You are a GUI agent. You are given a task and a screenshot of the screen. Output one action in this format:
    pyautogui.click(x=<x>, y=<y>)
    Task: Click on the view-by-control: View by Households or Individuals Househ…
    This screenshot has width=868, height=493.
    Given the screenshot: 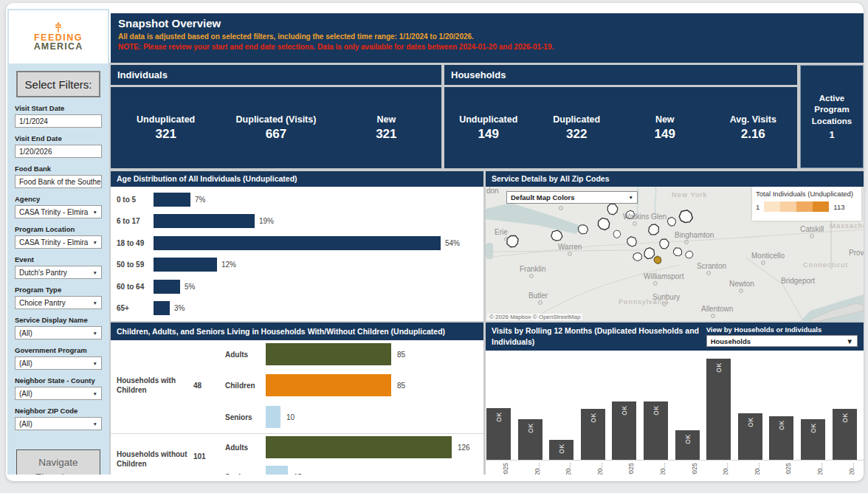 What is the action you would take?
    pyautogui.click(x=782, y=338)
    